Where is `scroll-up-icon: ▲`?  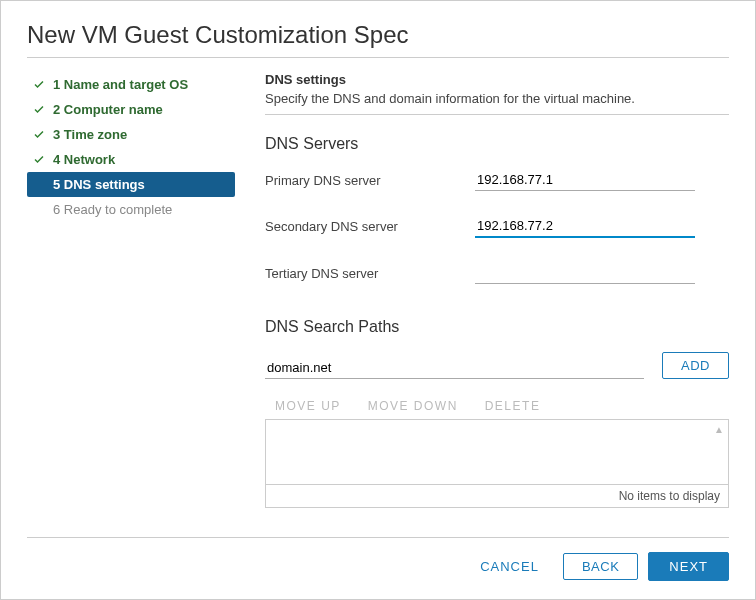
scroll-up-icon: ▲ is located at coordinates (719, 430).